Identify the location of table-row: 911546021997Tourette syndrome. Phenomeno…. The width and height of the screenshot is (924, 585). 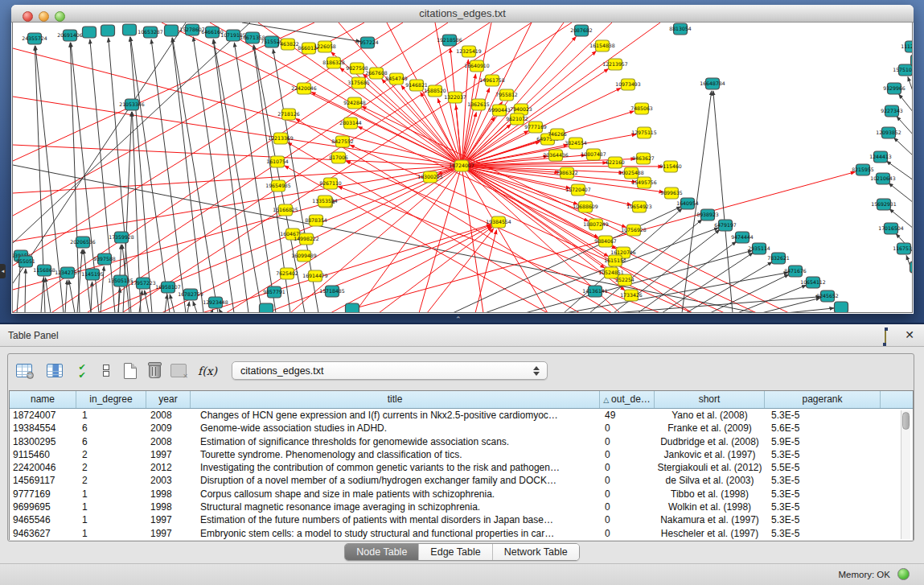
(462, 455).